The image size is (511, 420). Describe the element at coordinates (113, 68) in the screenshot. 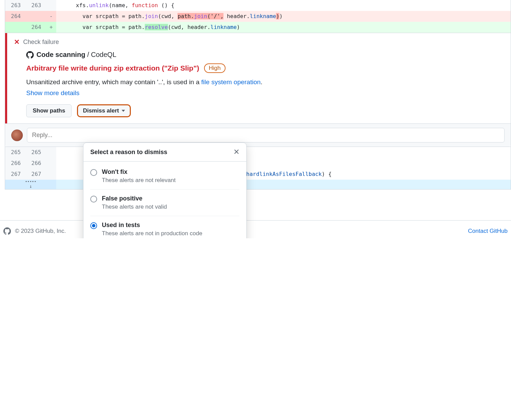

I see `alert-title: Arbitrary file write during zip extracti…` at that location.